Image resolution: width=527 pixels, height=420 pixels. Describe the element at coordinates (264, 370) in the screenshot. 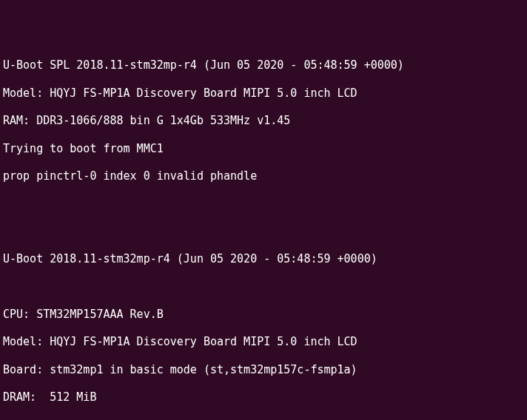

I see `boot-line-board: Board: stm32mp1 in basic mode (st,stm32m…` at that location.